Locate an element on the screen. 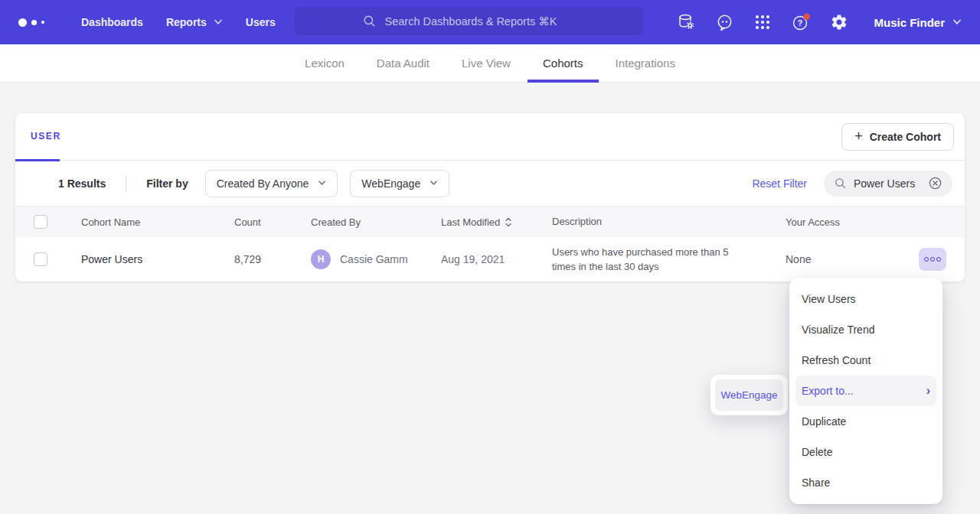  nav-item-label: Users is located at coordinates (260, 22).